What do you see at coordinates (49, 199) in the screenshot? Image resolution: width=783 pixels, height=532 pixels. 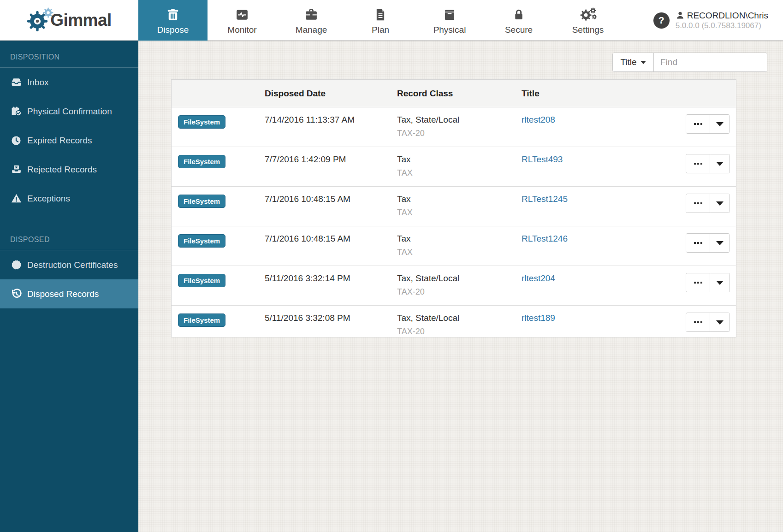 I see `sidebar-item-label: Exceptions` at bounding box center [49, 199].